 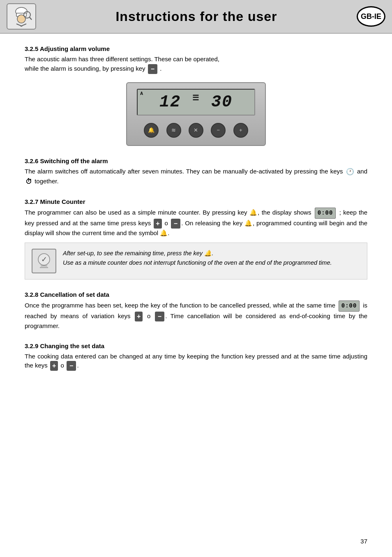 I want to click on btn-cross: ✕, so click(x=196, y=130).